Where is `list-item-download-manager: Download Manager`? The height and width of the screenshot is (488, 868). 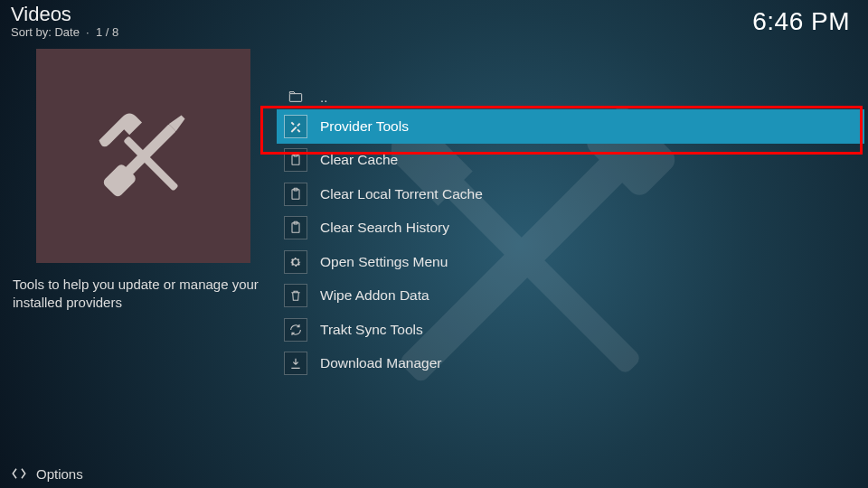 list-item-download-manager: Download Manager is located at coordinates (571, 364).